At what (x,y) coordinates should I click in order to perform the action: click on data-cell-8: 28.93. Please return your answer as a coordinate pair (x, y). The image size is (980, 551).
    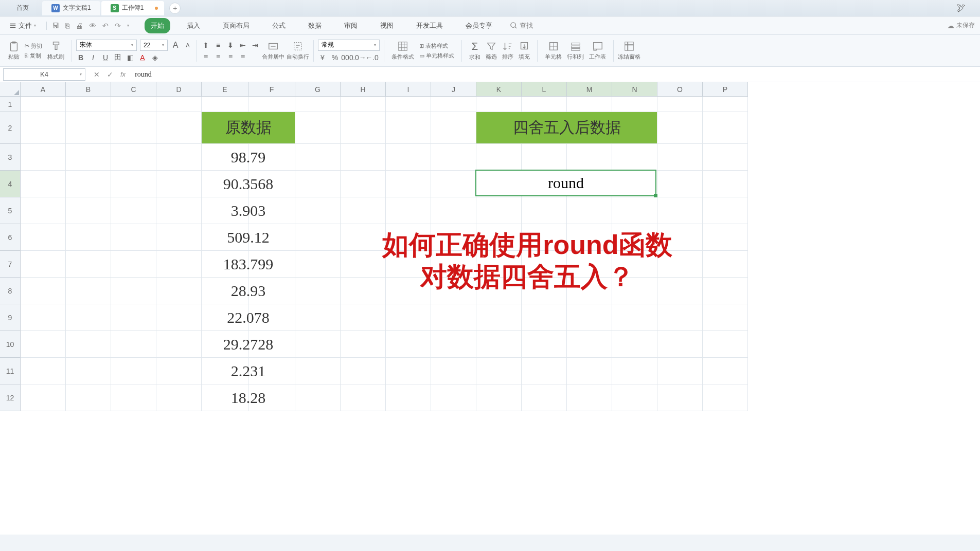
    Looking at the image, I should click on (248, 291).